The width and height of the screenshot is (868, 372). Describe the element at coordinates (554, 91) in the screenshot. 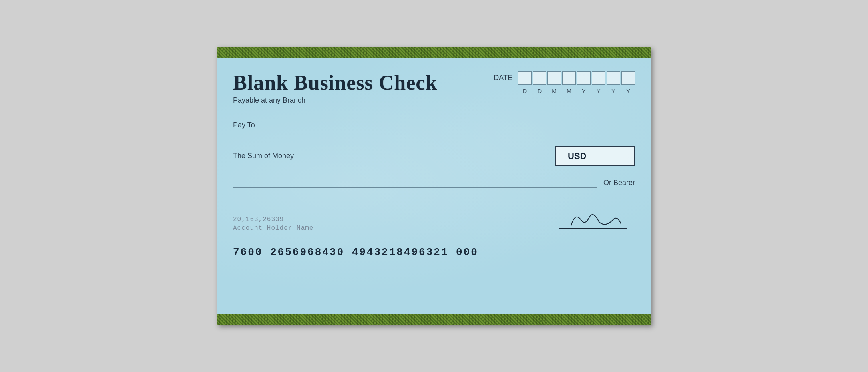

I see `date-letter-m1: M` at that location.